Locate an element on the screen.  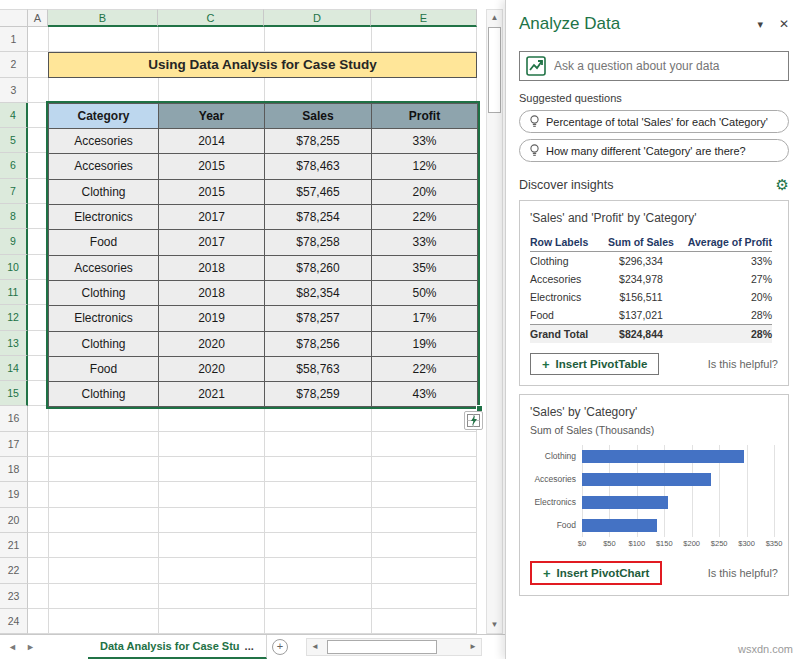
insert-pivotchart-button: + Insert PivotChart is located at coordinates (596, 573).